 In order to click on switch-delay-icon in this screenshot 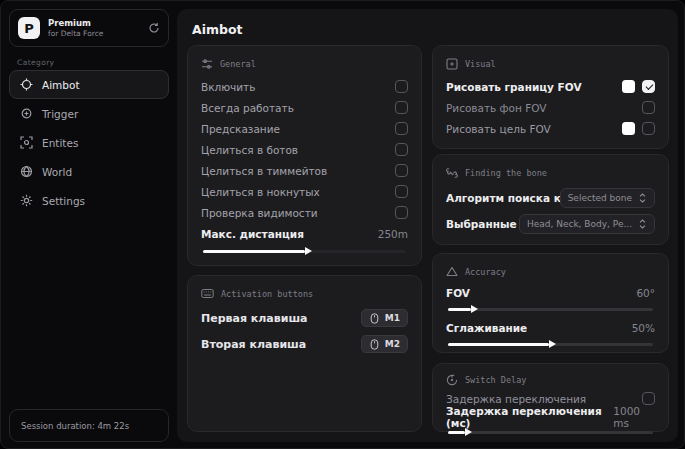, I will do `click(452, 380)`.